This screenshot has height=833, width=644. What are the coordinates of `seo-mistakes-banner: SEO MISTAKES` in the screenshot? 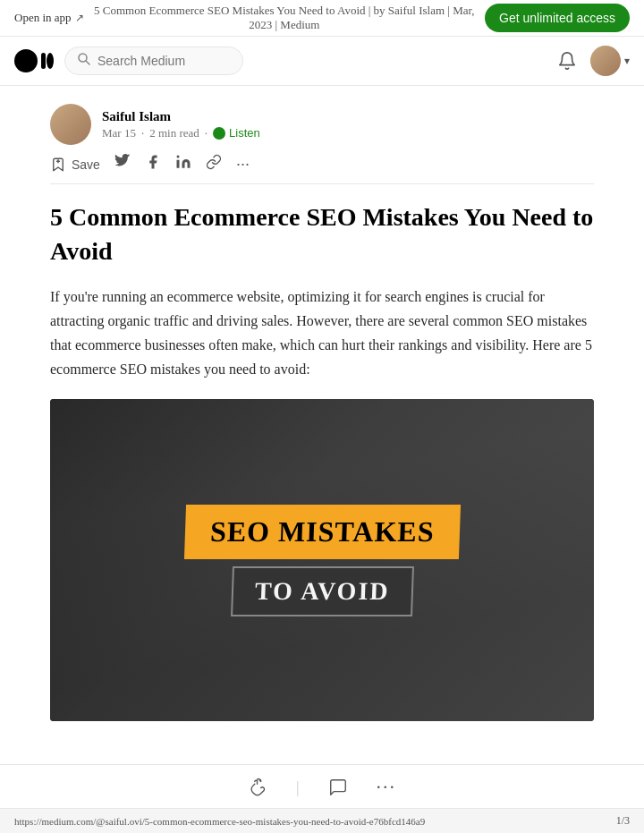 It's located at (322, 531).